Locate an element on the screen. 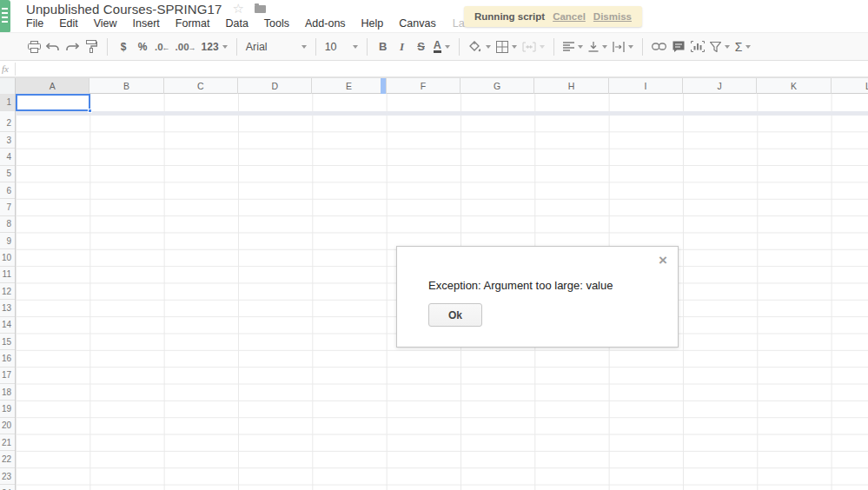 This screenshot has width=868, height=490. selected-cell-A1 is located at coordinates (53, 103).